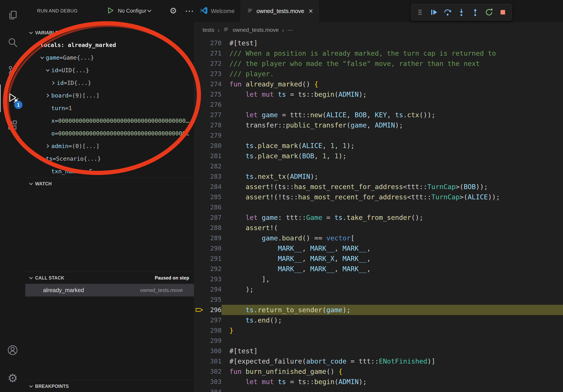 Image resolution: width=563 pixels, height=392 pixels. What do you see at coordinates (256, 30) in the screenshot?
I see `breadcrumb-item-file: owned_tests.move` at bounding box center [256, 30].